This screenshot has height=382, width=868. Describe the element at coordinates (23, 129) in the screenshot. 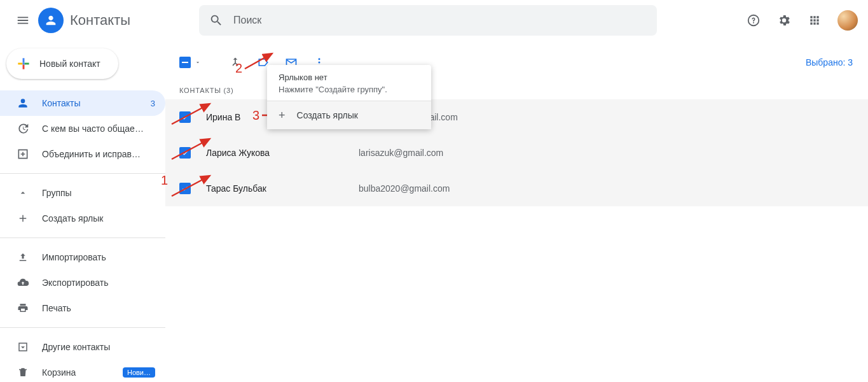

I see `history-icon` at that location.